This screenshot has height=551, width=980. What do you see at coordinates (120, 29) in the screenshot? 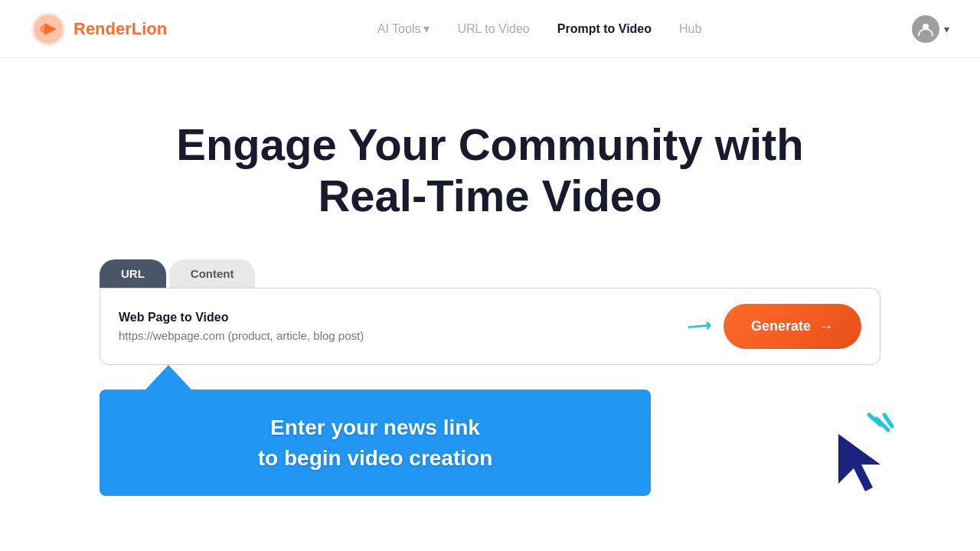
I see `logo-text: RenderLion` at bounding box center [120, 29].